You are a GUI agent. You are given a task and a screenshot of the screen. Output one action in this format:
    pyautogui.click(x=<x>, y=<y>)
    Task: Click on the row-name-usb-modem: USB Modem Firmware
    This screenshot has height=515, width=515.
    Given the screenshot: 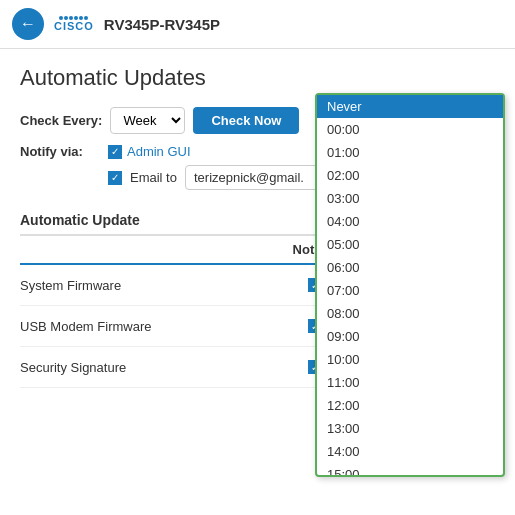 What is the action you would take?
    pyautogui.click(x=148, y=326)
    